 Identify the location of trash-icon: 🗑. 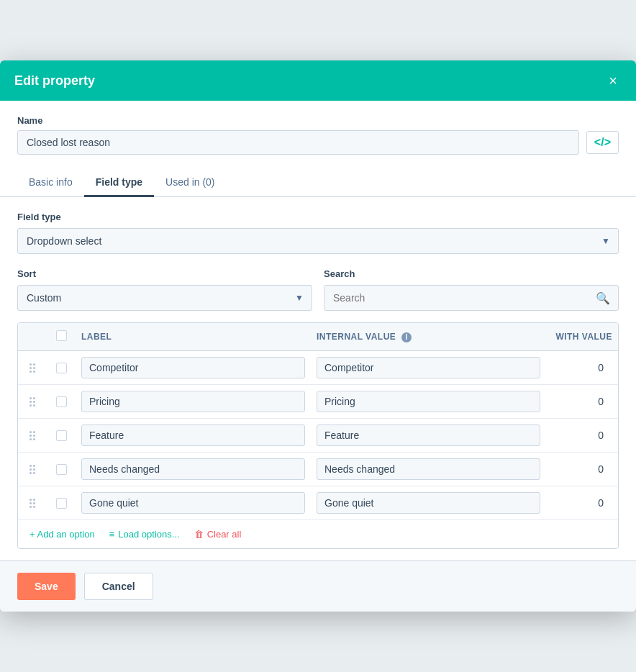
(199, 534).